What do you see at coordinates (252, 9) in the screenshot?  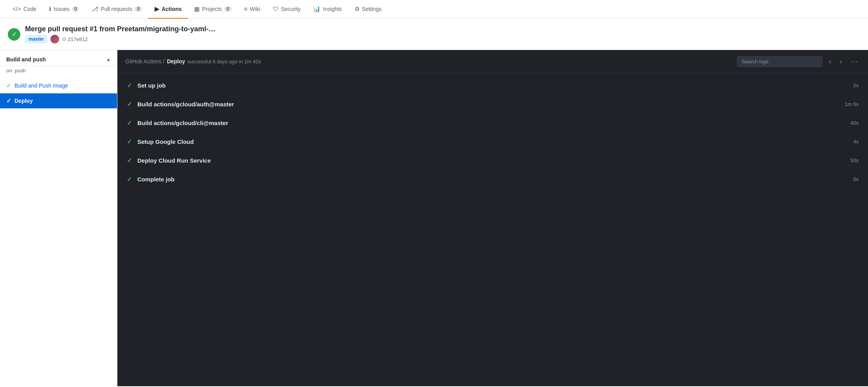 I see `nav-item-wiki: ≡ Wiki` at bounding box center [252, 9].